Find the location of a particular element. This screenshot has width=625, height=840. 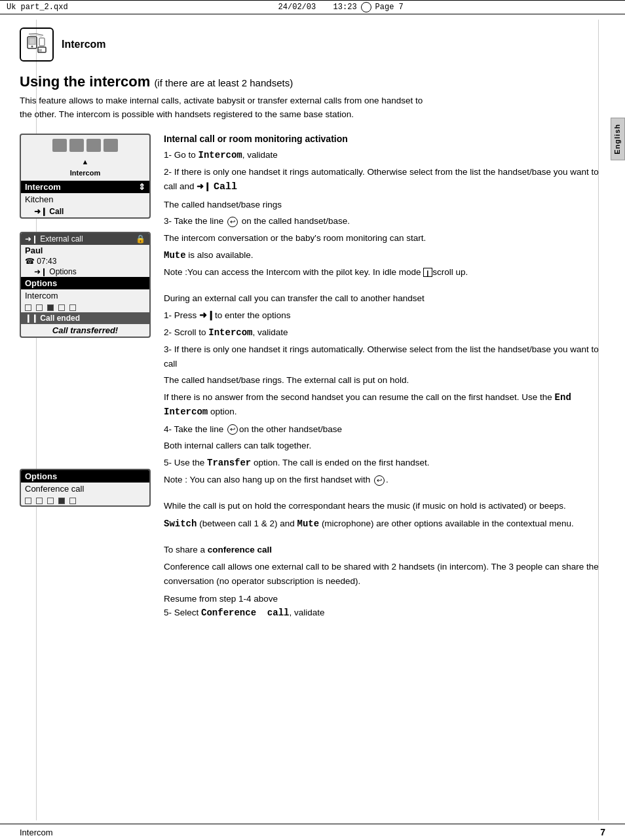

section4-title: To share a conference call is located at coordinates (385, 550).